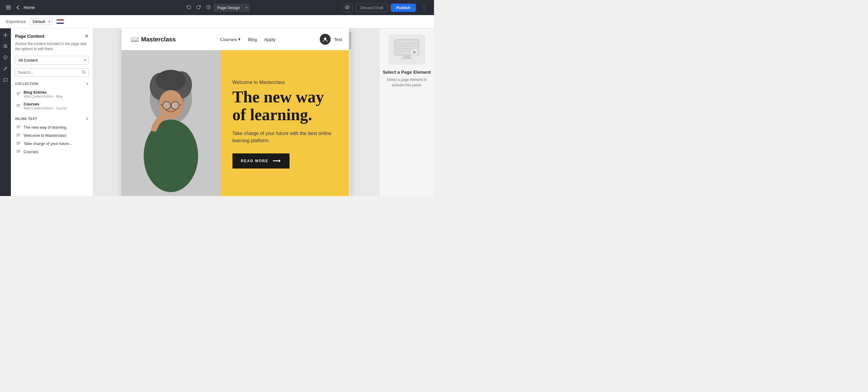  What do you see at coordinates (87, 84) in the screenshot?
I see `collection-chevron-icon: ∨` at bounding box center [87, 84].